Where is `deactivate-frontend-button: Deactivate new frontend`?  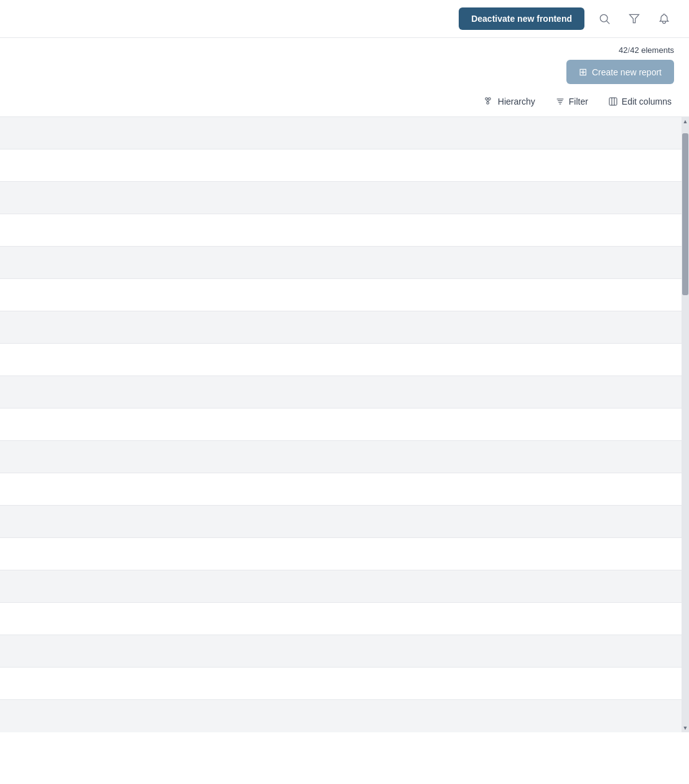
deactivate-frontend-button: Deactivate new frontend is located at coordinates (522, 19).